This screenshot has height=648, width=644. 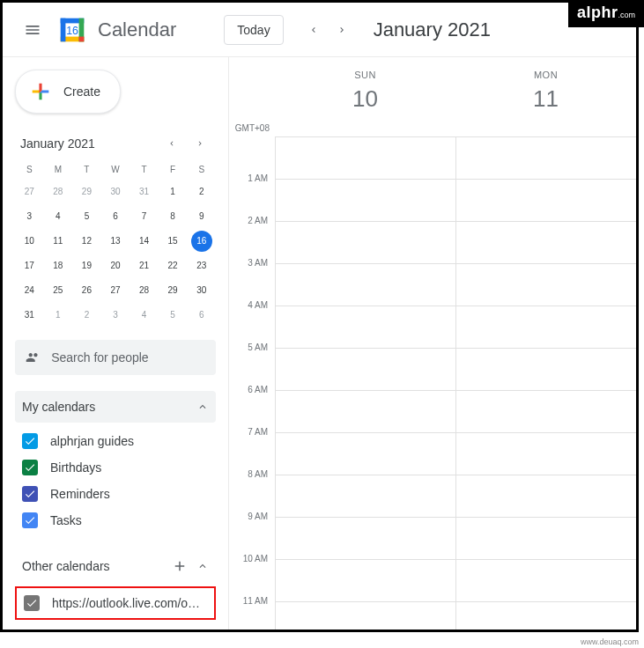 What do you see at coordinates (58, 291) in the screenshot?
I see `mini-cal-day: 25` at bounding box center [58, 291].